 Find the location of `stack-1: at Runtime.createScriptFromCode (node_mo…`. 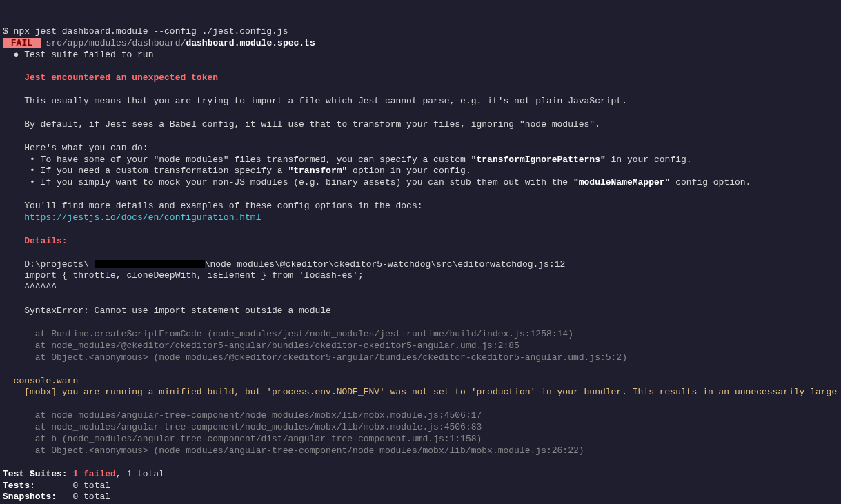

stack-1: at Runtime.createScriptFromCode (node_mo… is located at coordinates (288, 334).